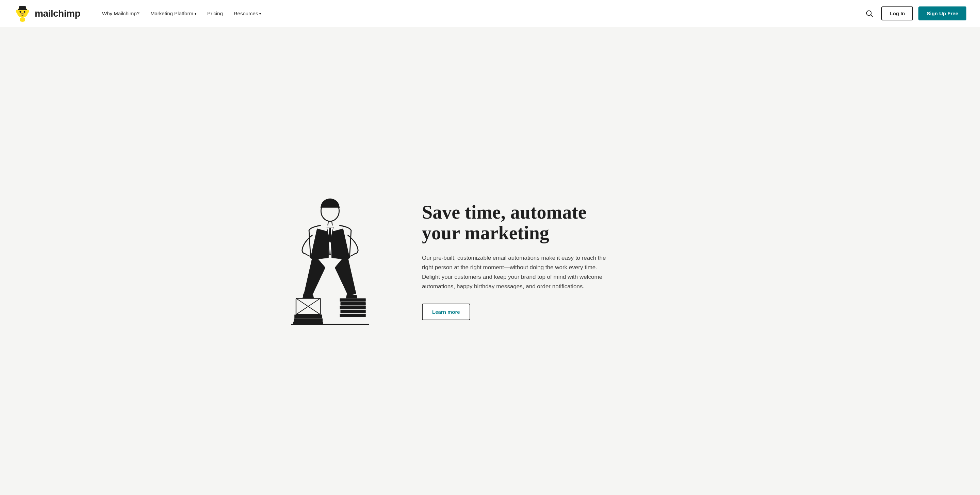 The height and width of the screenshot is (495, 980). Describe the element at coordinates (446, 312) in the screenshot. I see `learn-more-button: Learn more` at that location.